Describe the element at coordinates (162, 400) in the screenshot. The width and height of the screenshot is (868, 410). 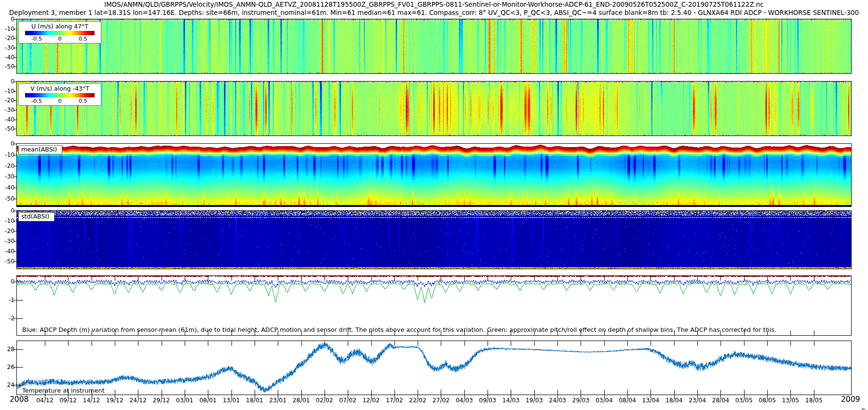
I see `x-tick-label: 29/12` at that location.